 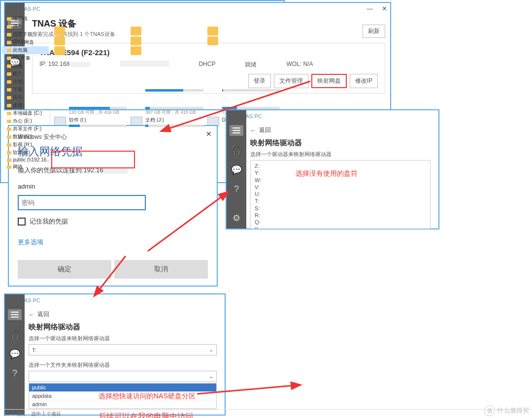 I want to click on explorer-tree: 地平线调色迅雷下载WPS网盘此电脑3D 对象视频图片文档下载音乐桌面本地磁盘 (…, so click(x=26, y=93).